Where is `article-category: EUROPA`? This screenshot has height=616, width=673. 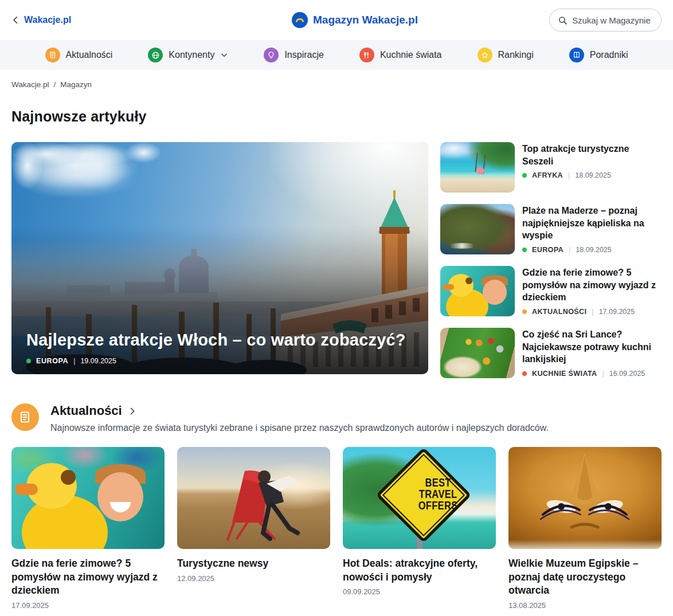
article-category: EUROPA is located at coordinates (548, 250).